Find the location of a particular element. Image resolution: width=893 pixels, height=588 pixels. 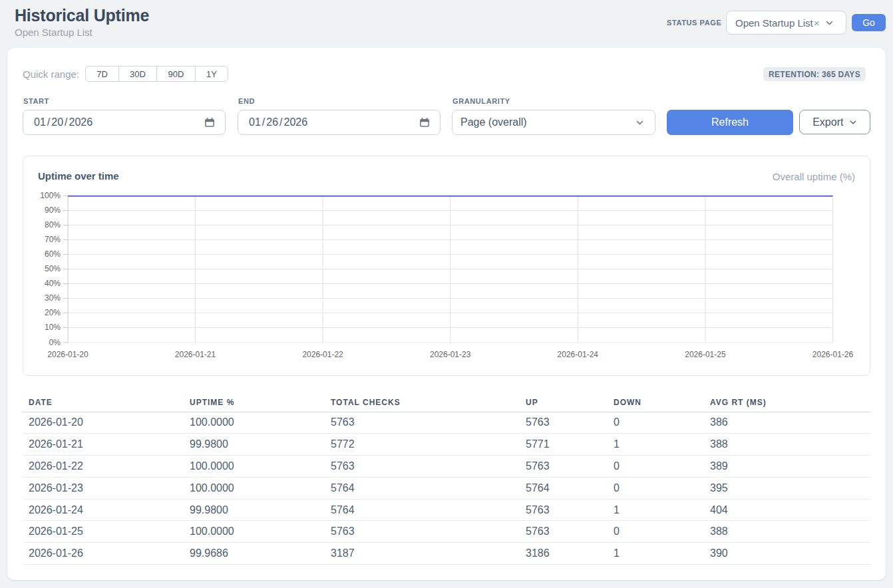

svg-text: 2026-01-23 is located at coordinates (450, 355).